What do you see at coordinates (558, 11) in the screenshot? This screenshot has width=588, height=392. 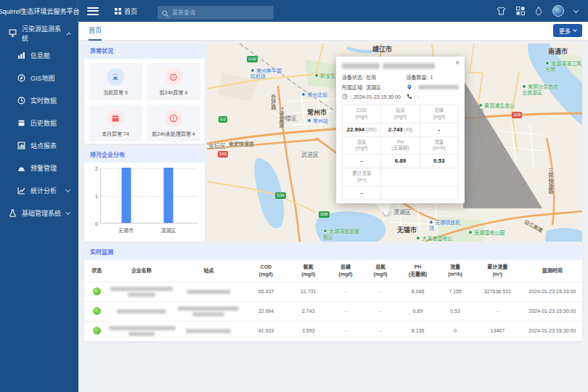 I see `user-avatar` at bounding box center [558, 11].